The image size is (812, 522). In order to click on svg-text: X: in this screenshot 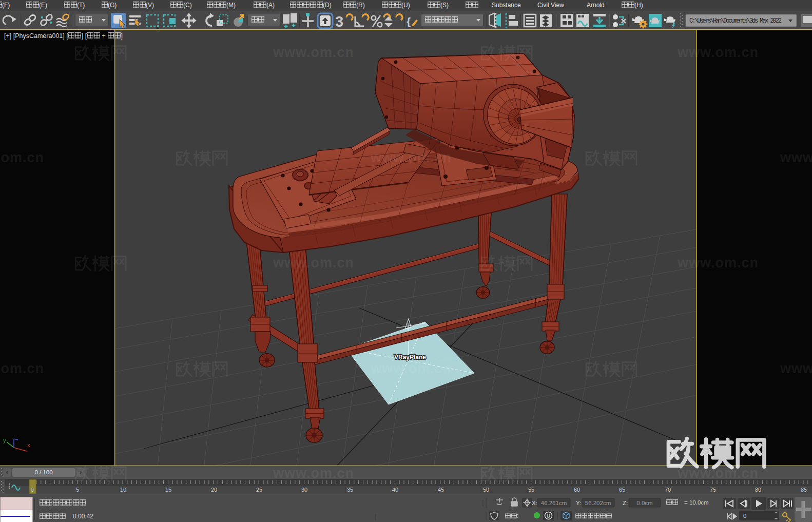, I will do `click(535, 503)`.